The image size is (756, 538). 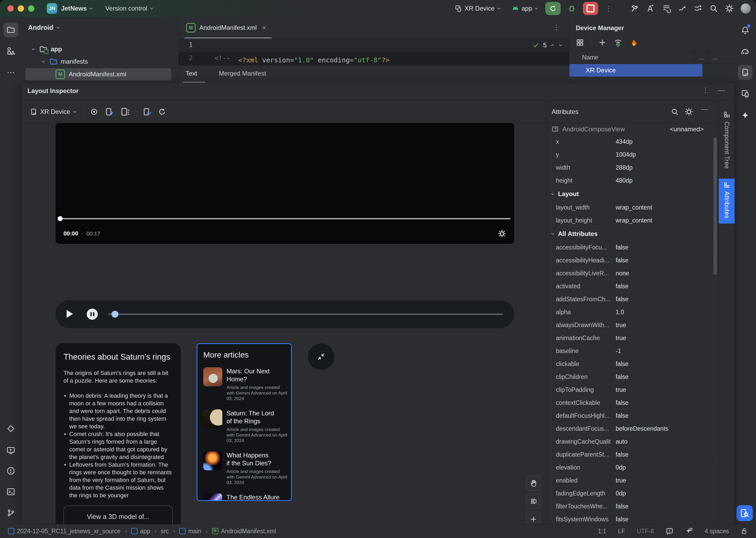 What do you see at coordinates (118, 515) in the screenshot?
I see `view-3d-model-button: View a 3D model of...` at bounding box center [118, 515].